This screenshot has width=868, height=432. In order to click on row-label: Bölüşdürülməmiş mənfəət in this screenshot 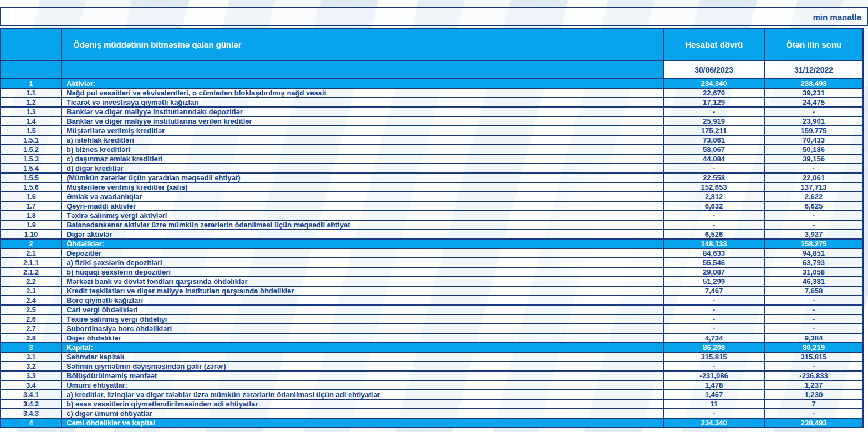, I will do `click(362, 376)`.